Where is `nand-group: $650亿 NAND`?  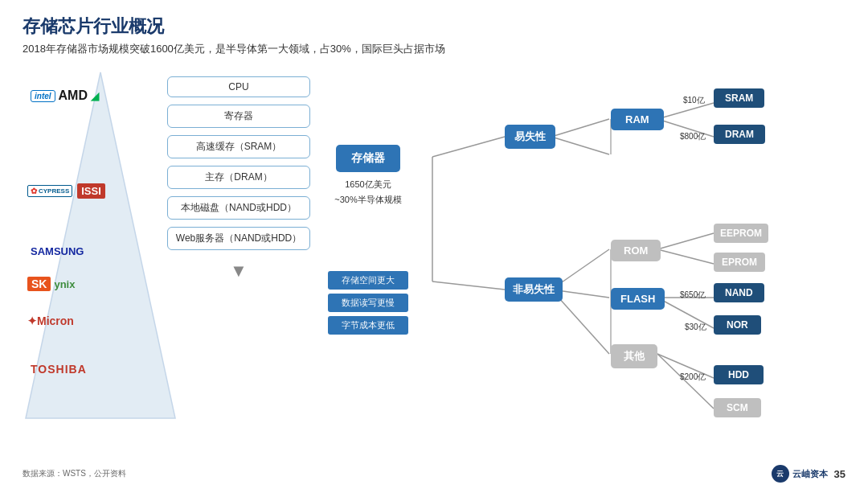 nand-group: $650亿 NAND is located at coordinates (739, 293).